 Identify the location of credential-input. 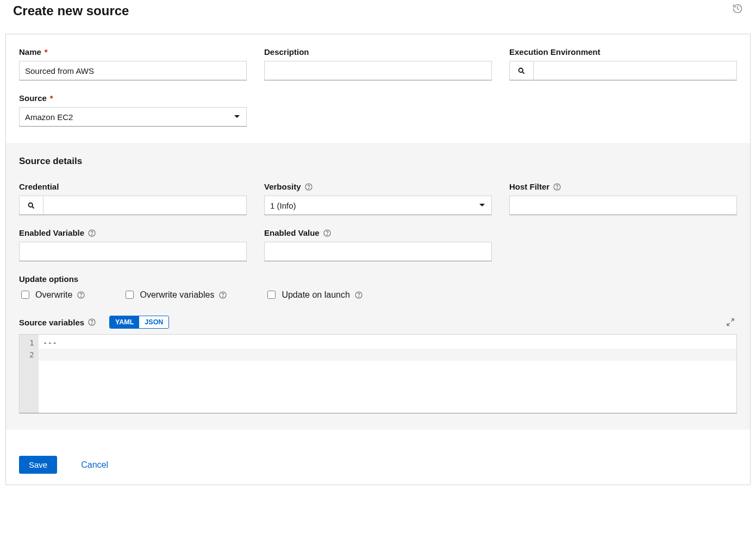
(145, 205).